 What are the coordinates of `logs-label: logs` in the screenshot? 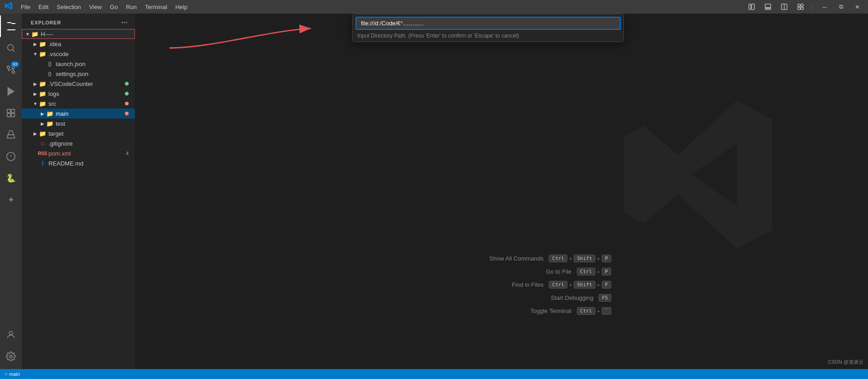 It's located at (87, 94).